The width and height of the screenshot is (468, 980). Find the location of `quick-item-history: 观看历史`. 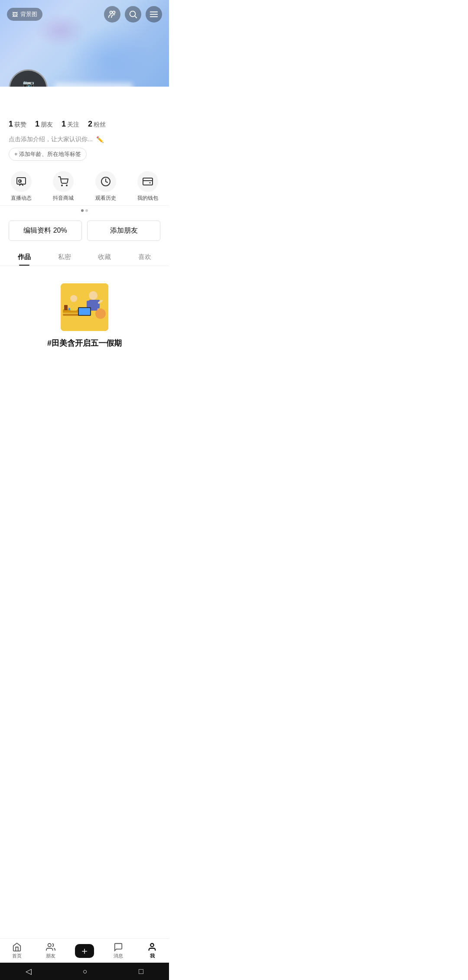

quick-item-history: 观看历史 is located at coordinates (106, 186).